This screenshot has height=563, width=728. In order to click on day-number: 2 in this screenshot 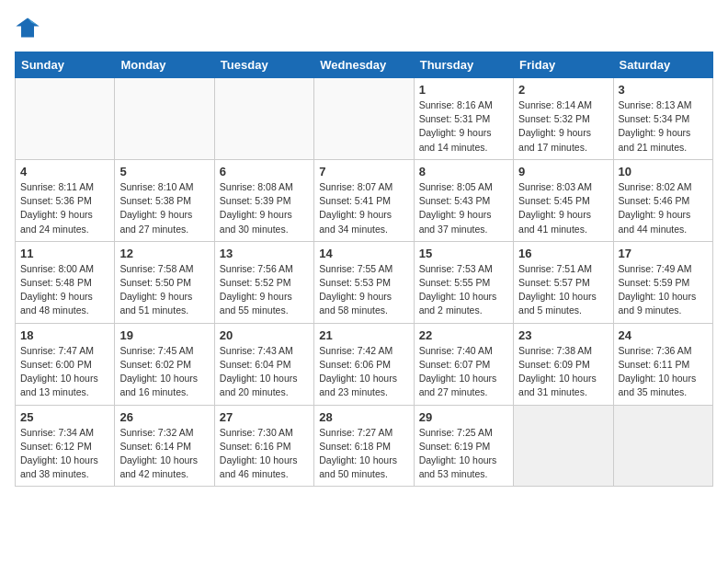, I will do `click(563, 90)`.